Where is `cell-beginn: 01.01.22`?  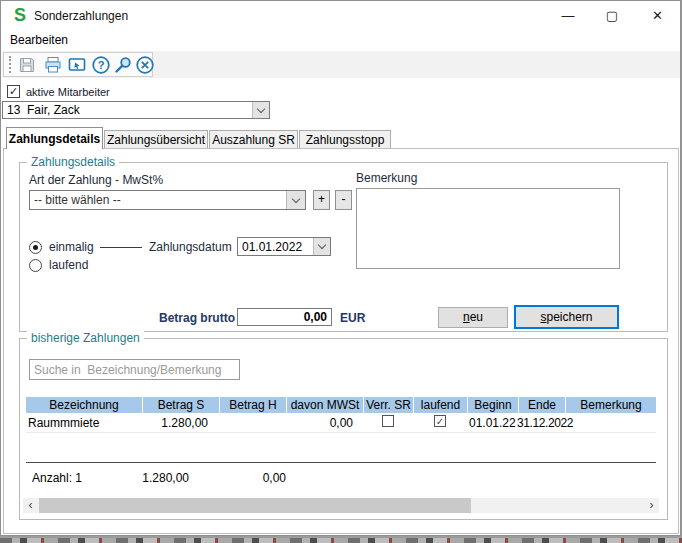
cell-beginn: 01.01.22 is located at coordinates (492, 423).